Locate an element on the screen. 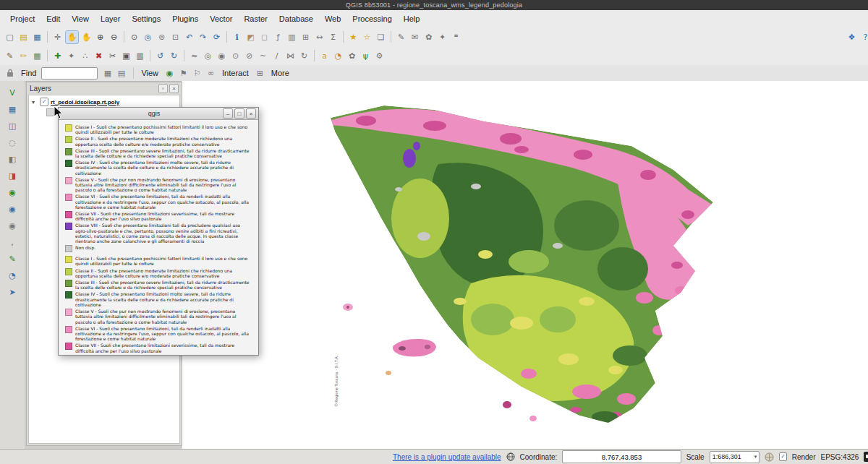 Image resolution: width=868 pixels, height=464 pixels. toggle-editing-icon: ✏ is located at coordinates (23, 56).